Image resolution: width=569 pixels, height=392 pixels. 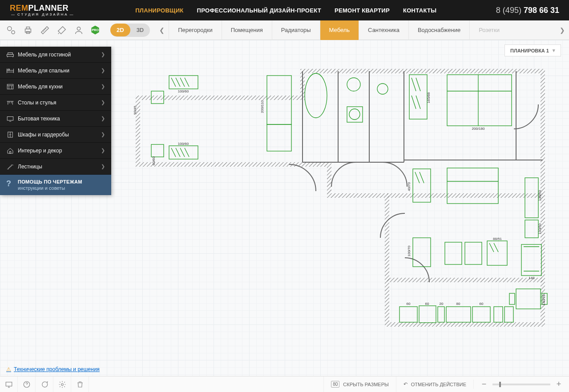 I want to click on tool-icons: PRO, so click(x=53, y=30).